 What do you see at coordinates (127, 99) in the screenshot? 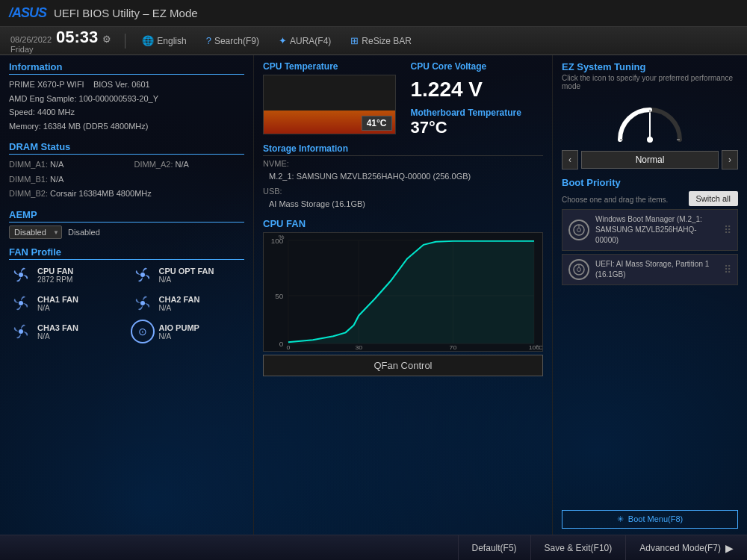
I see `sample-info: AMD Eng Sample: 100-000000593-20_Y` at bounding box center [127, 99].